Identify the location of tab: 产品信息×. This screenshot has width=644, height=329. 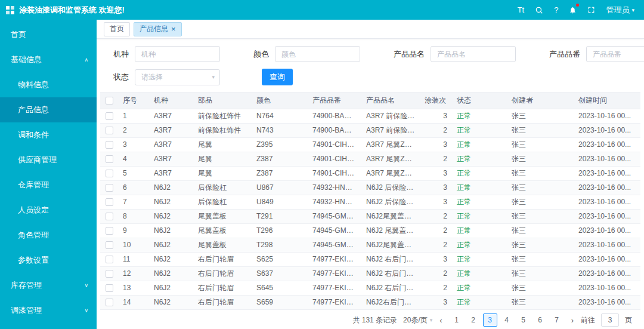
(157, 29).